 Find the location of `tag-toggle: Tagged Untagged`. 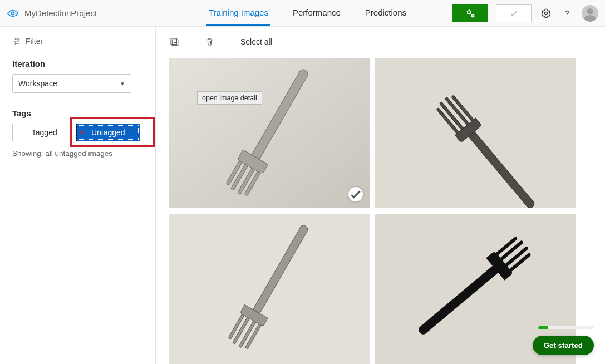

tag-toggle: Tagged Untagged is located at coordinates (76, 132).